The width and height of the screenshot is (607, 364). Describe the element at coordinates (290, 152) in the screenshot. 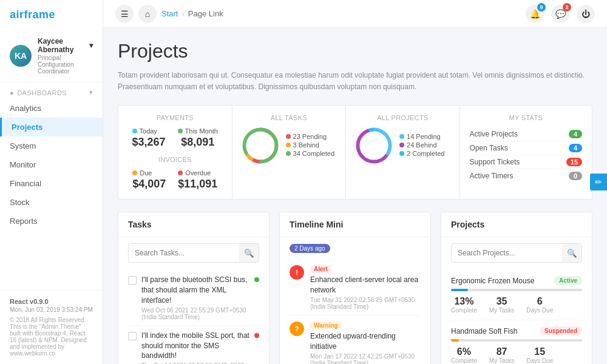

I see `all-tasks-panel: All Tasks 23 Pending` at that location.